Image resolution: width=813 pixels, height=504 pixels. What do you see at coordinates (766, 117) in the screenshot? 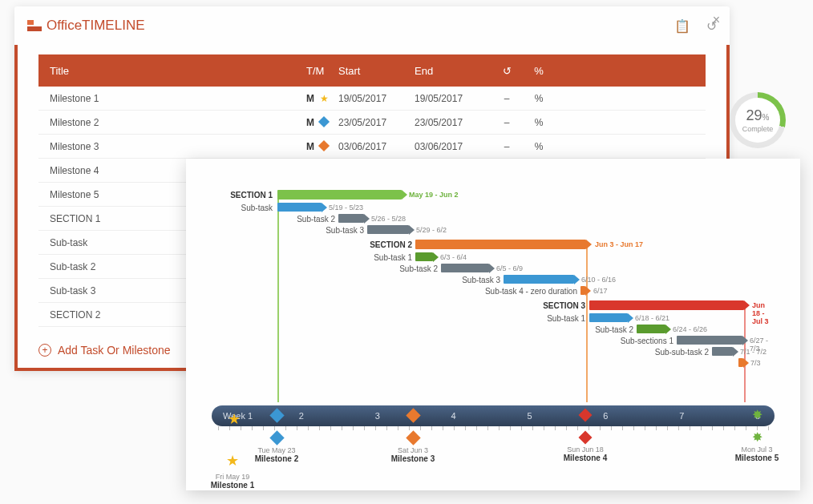
I see `progress-pct: %` at bounding box center [766, 117].